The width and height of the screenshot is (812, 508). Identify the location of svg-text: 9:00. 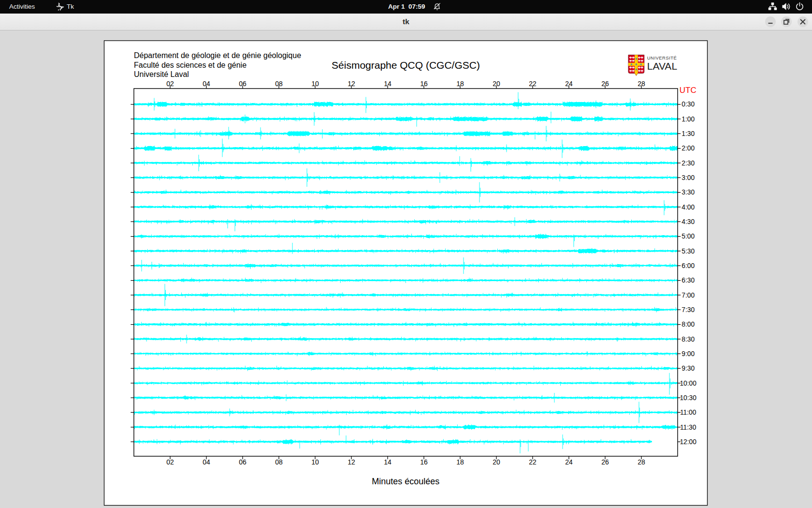
(688, 354).